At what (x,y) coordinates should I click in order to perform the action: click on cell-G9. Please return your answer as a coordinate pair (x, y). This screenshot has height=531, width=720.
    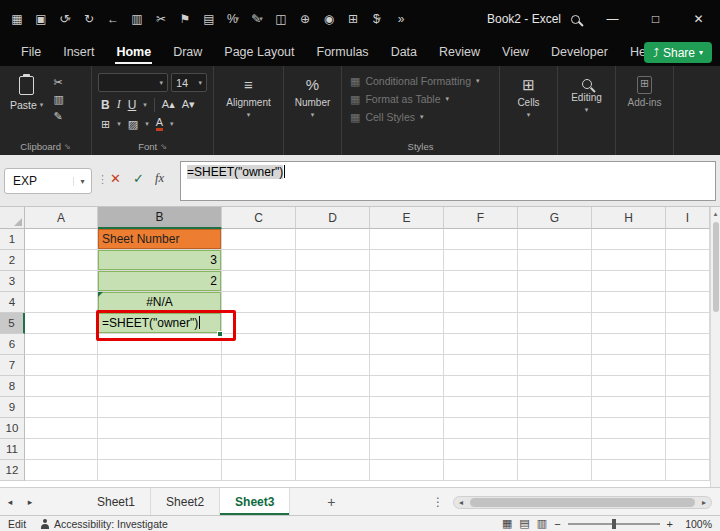
    Looking at the image, I should click on (555, 408).